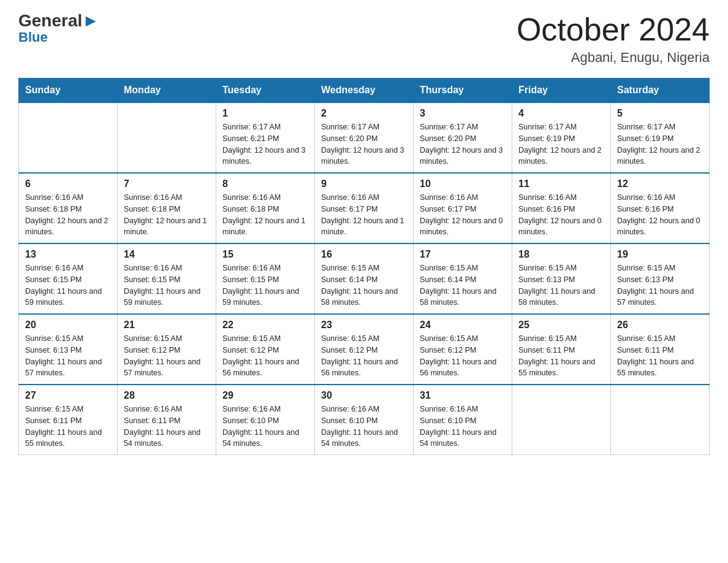  Describe the element at coordinates (463, 325) in the screenshot. I see `day-number: 24` at that location.